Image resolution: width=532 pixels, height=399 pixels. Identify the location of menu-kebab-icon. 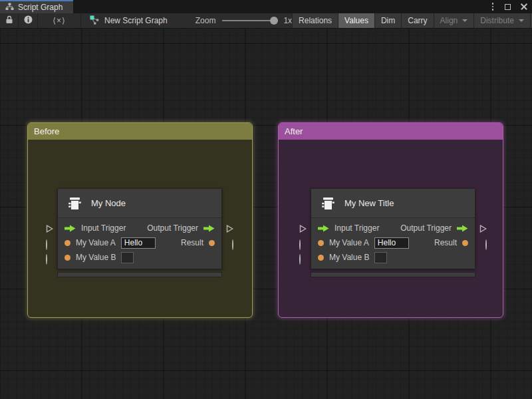
(493, 7).